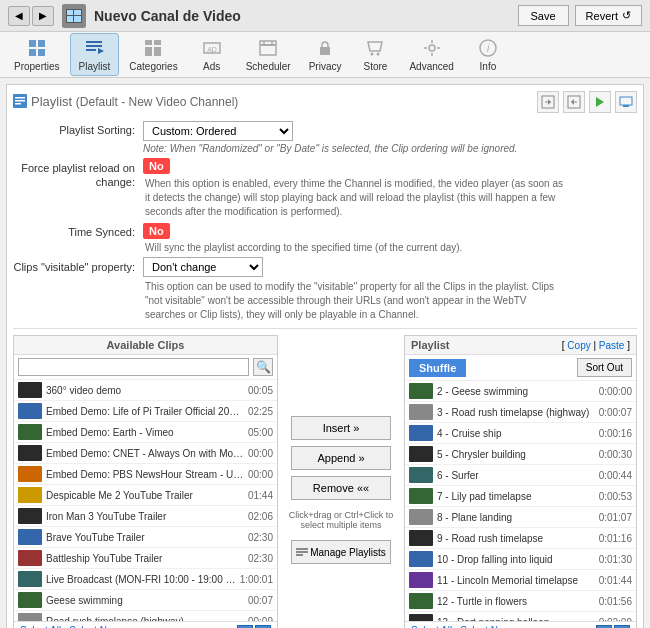 The height and width of the screenshot is (628, 650). What do you see at coordinates (146, 580) in the screenshot?
I see `clip-list-item: Live Broadcast (MON-FRI 10:00 - 19:00 GM…` at bounding box center [146, 580].